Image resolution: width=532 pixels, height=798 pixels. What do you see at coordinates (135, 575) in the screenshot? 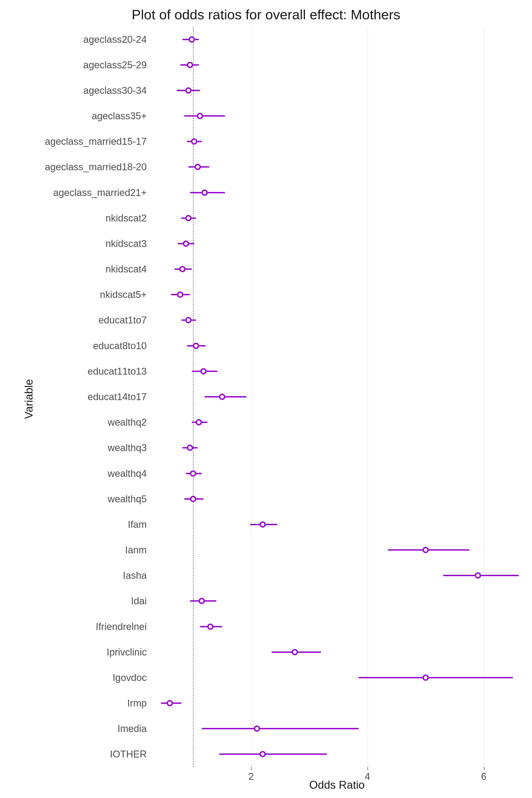
I see `y-tick-label: Iasha` at bounding box center [135, 575].